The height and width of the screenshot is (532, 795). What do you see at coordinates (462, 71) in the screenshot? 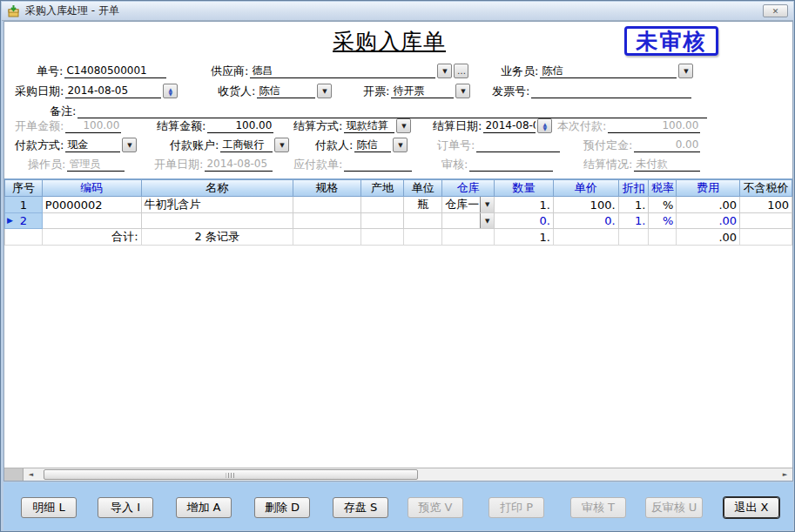
I see `supplier-browse-button: …` at bounding box center [462, 71].